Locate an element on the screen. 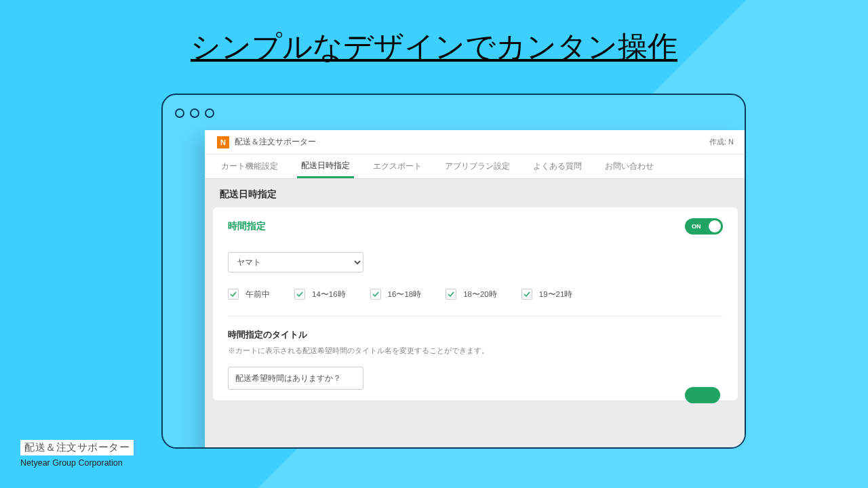  app-brand: N 配送＆注文サポーター is located at coordinates (267, 142).